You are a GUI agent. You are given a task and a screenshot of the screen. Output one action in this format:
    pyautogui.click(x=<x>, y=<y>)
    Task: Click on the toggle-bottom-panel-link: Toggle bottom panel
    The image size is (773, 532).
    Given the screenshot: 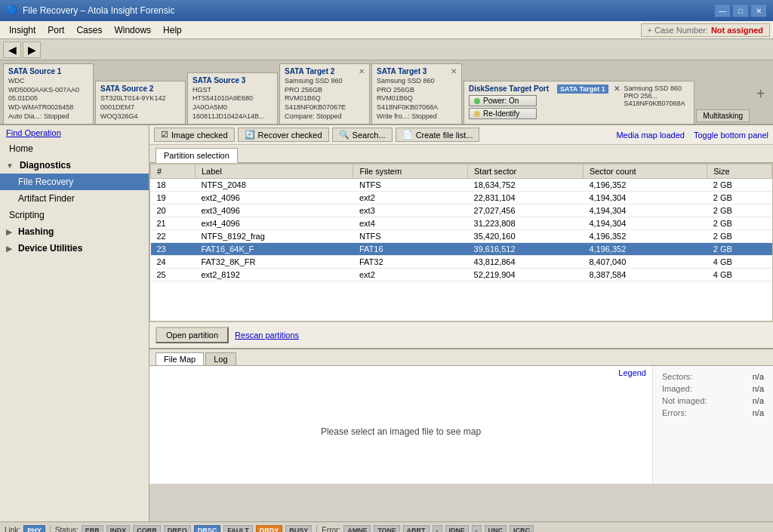 What is the action you would take?
    pyautogui.click(x=731, y=135)
    